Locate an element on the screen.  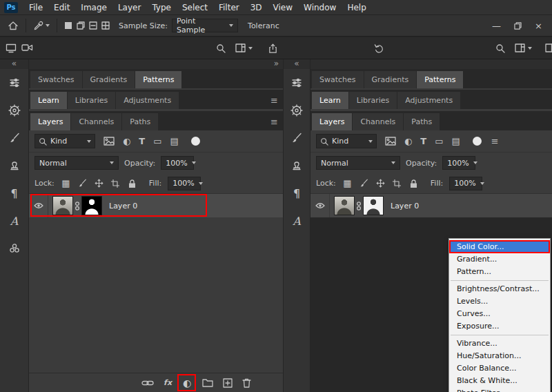
layer-thumbnail is located at coordinates (63, 206).